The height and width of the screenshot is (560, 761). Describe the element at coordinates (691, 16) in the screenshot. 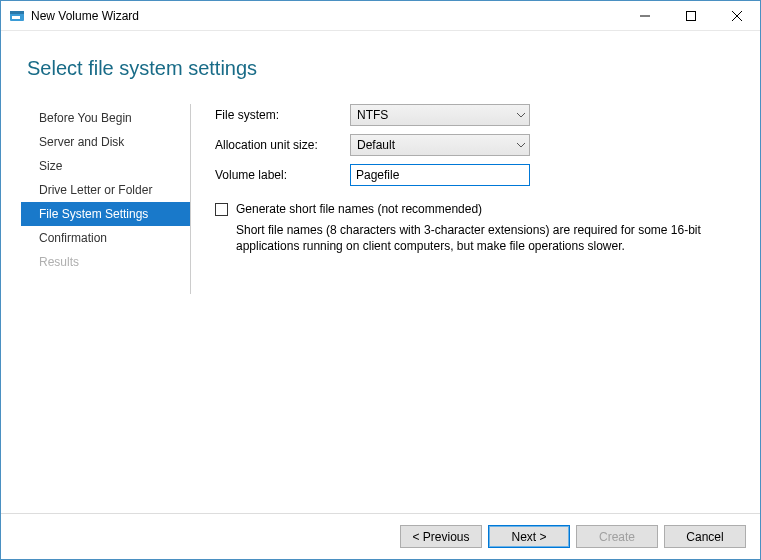

I see `window-controls` at that location.